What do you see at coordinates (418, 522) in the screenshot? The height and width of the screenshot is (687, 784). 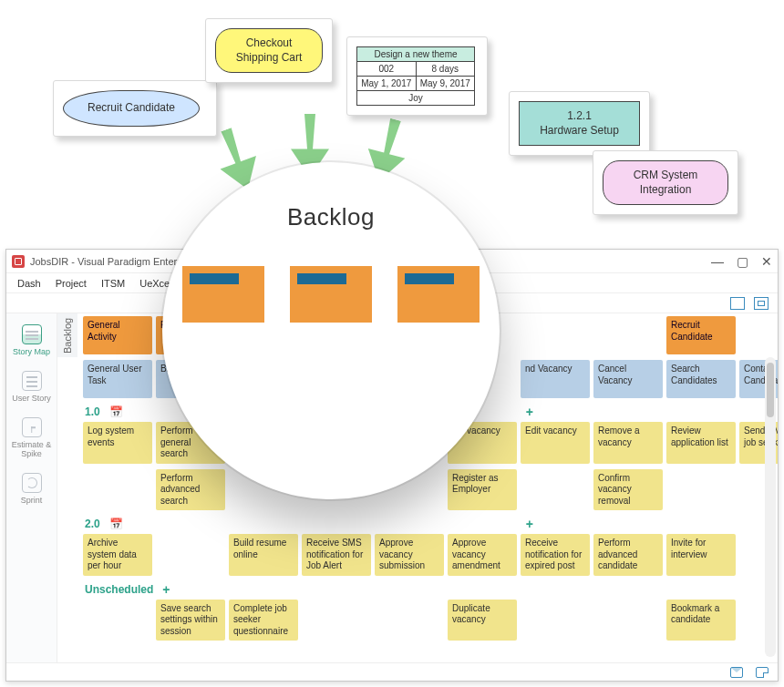 I see `version-bar-2-0: 2.0 📅 +` at bounding box center [418, 522].